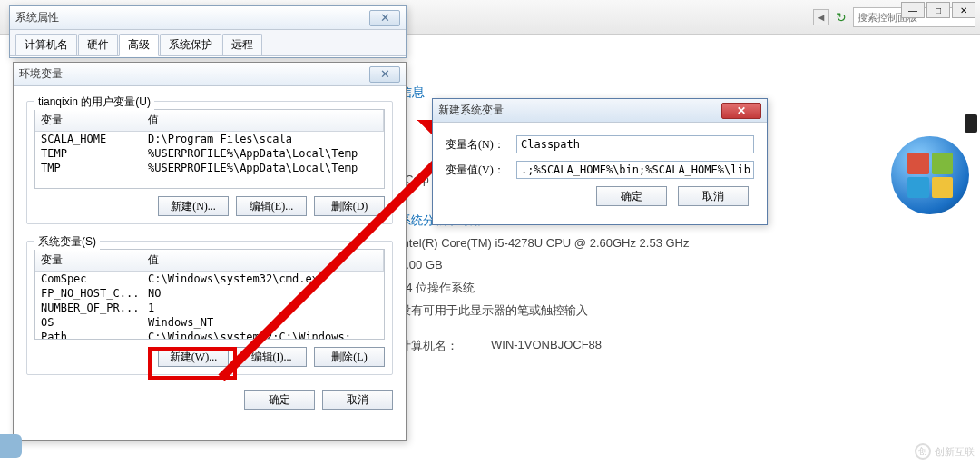  What do you see at coordinates (913, 10) in the screenshot?
I see `minimize-button: —` at bounding box center [913, 10].